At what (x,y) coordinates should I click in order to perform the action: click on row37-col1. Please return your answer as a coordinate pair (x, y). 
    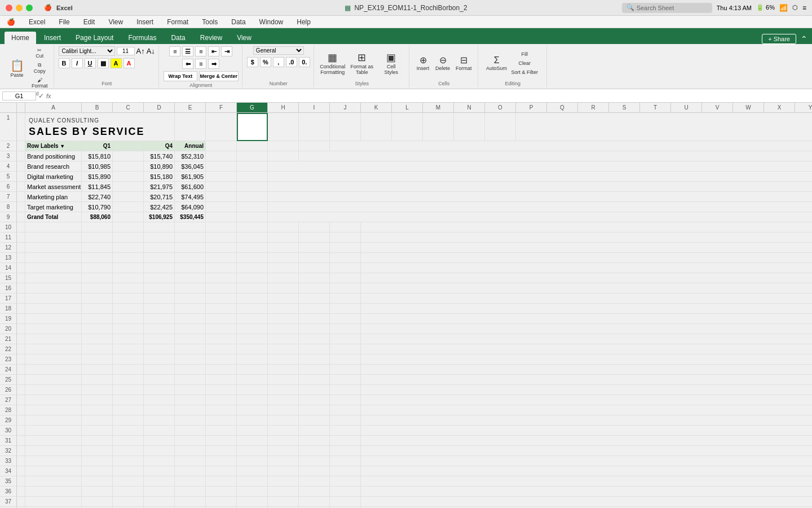
    Looking at the image, I should click on (97, 501).